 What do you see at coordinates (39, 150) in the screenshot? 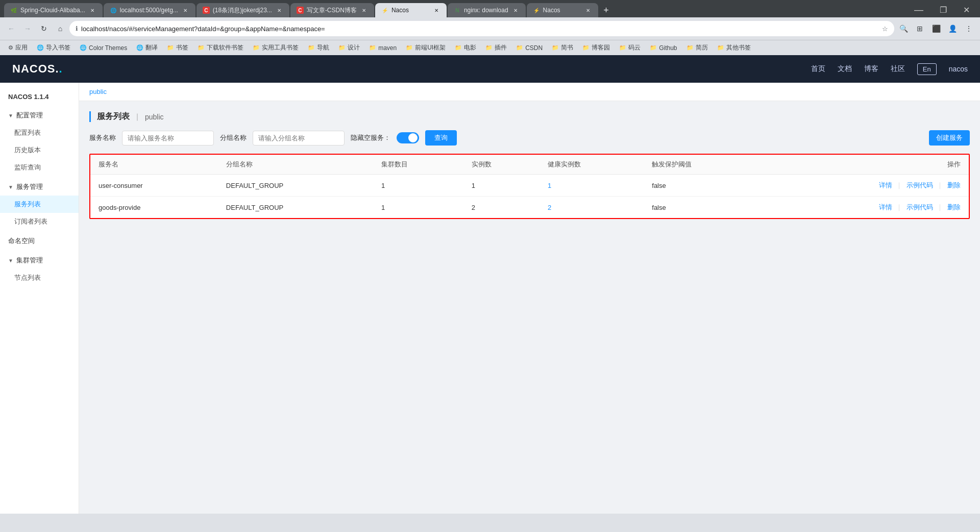
I see `sidebar-item-history: 历史版本` at bounding box center [39, 150].